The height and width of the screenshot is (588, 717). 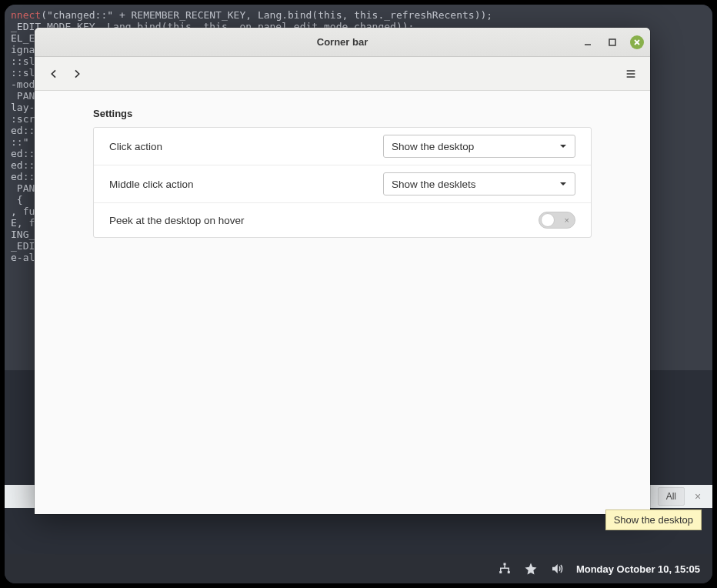 I want to click on switch-knob, so click(x=548, y=220).